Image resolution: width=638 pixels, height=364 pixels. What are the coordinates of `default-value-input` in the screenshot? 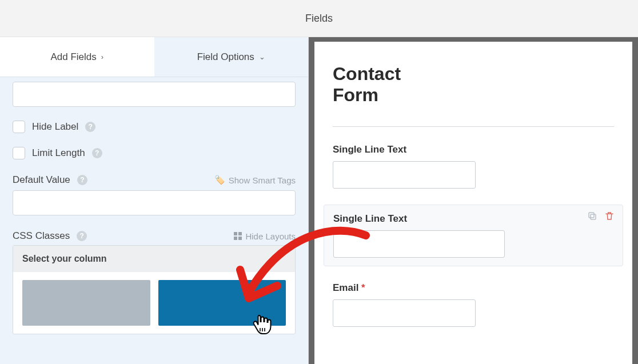 It's located at (154, 203).